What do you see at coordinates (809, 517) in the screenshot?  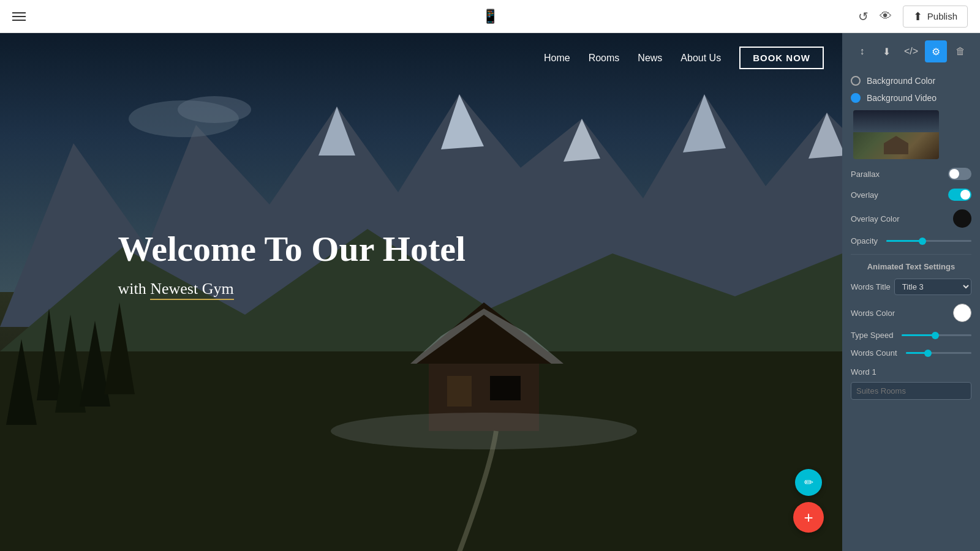 I see `fab-add-button: +` at bounding box center [809, 517].